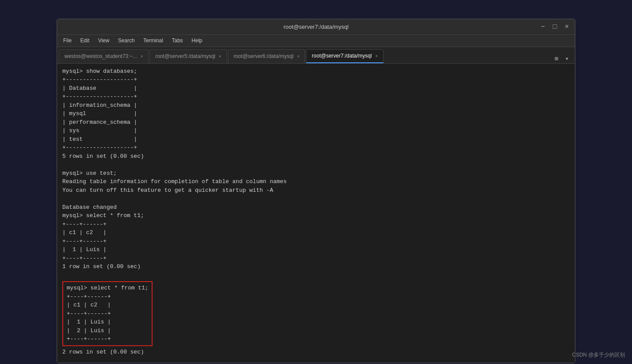 The width and height of the screenshot is (632, 364). What do you see at coordinates (264, 56) in the screenshot?
I see `tab-server6-label: root@server6:/data/mysql` at bounding box center [264, 56].